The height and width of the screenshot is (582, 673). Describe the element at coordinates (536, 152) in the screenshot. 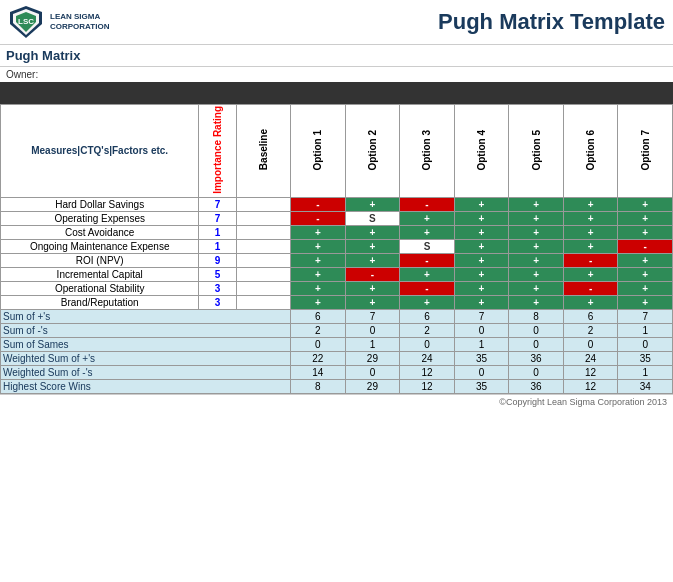

I see `option5-header: Option 5` at that location.